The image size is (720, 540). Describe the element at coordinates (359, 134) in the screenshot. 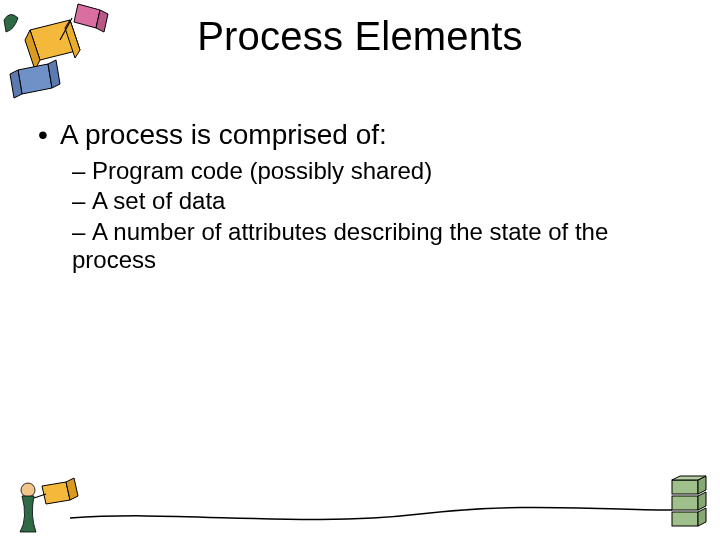

I see `bullet-level1: •A process is comprised of:` at that location.